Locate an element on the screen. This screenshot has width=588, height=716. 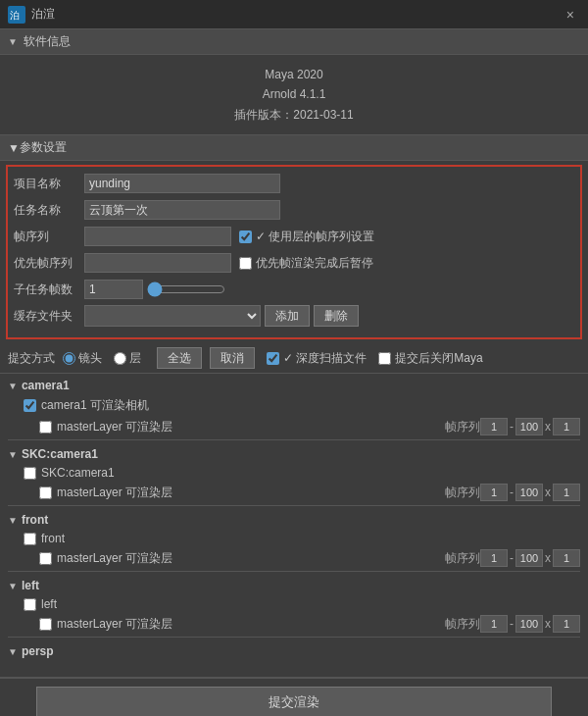
skc-camera1-name: SKC:camera1 is located at coordinates (60, 454).